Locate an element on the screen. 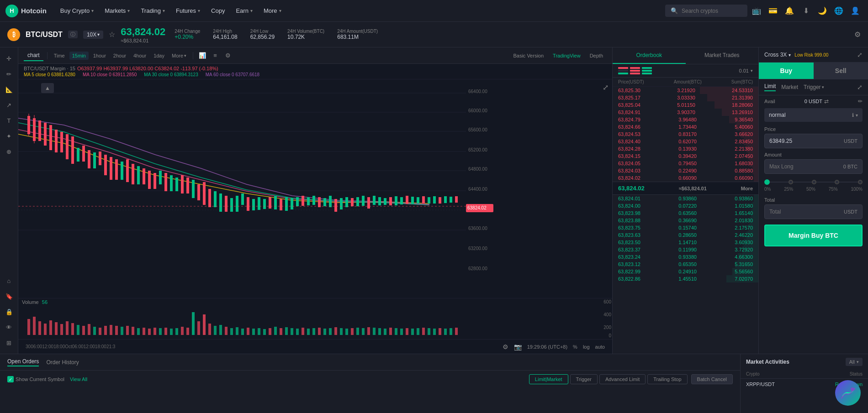  ask-row-0: 63,825.303.2192024.53310 is located at coordinates (685, 90).